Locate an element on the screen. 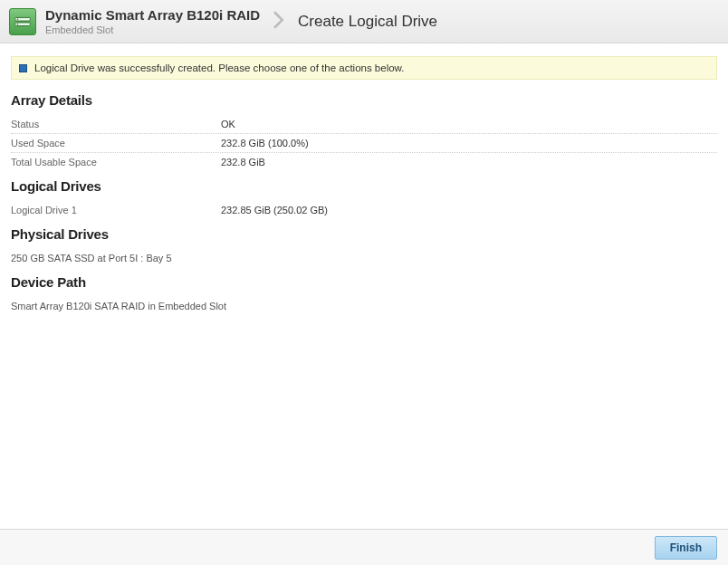 This screenshot has width=728, height=565. row-val: OK is located at coordinates (228, 124).